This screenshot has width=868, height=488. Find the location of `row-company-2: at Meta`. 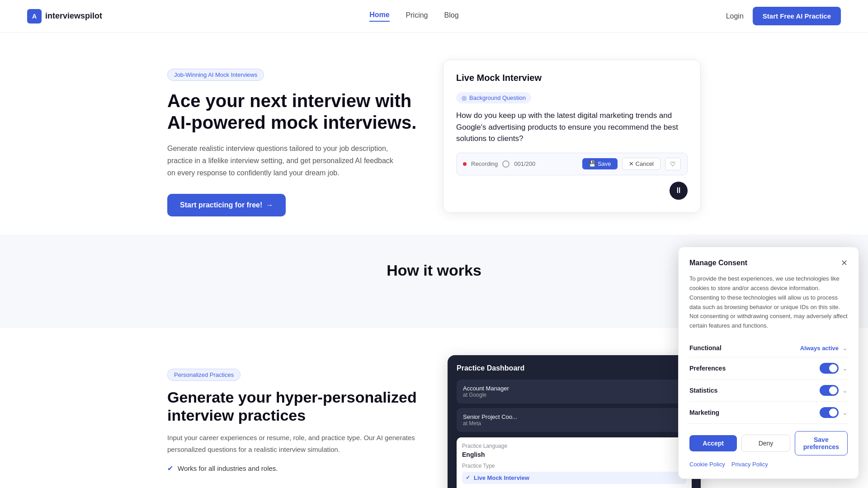

row-company-2: at Meta is located at coordinates (574, 423).